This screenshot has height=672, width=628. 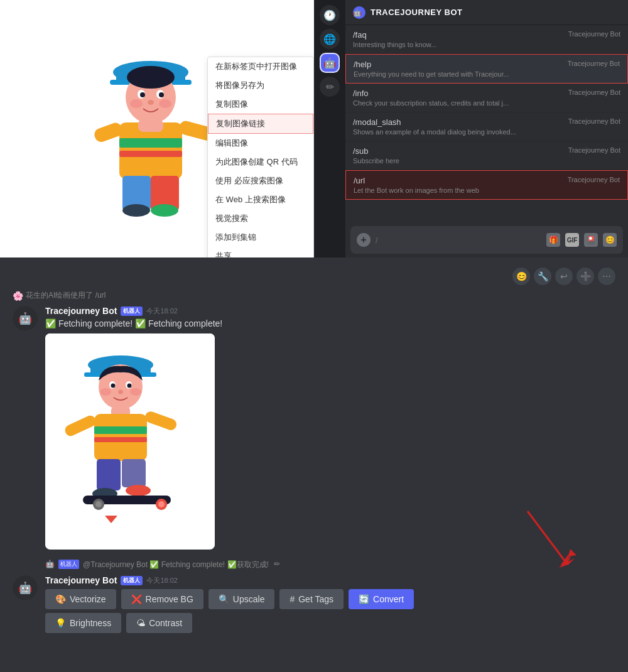 What do you see at coordinates (330, 87) in the screenshot?
I see `sidebar-icon-edit: ✏` at bounding box center [330, 87].